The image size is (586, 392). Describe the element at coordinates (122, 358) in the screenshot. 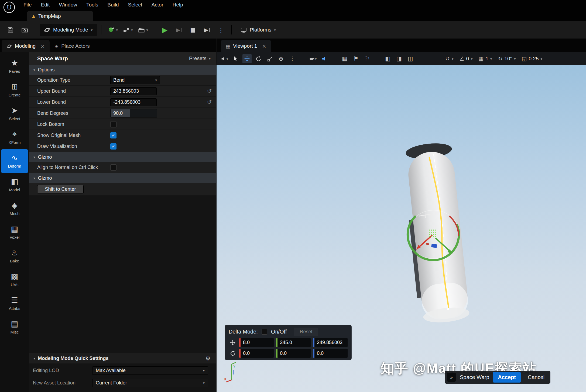

I see `quick-settings-header: ▾ Modeling Mode Quick Settings ⚙` at that location.